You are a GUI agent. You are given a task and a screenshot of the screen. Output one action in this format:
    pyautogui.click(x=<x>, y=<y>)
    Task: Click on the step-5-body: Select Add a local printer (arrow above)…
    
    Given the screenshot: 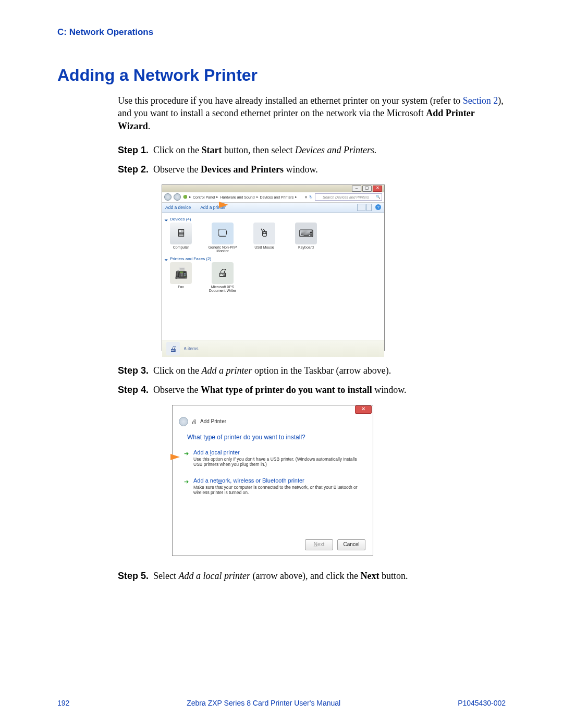 What is the action you would take?
    pyautogui.click(x=329, y=576)
    